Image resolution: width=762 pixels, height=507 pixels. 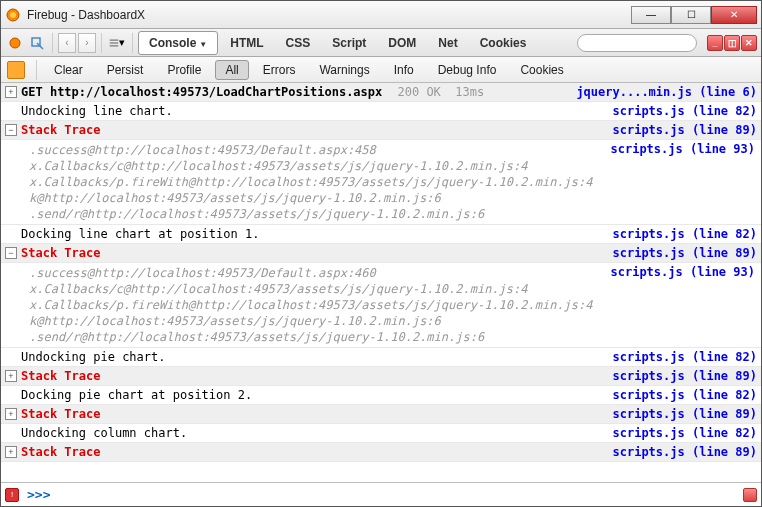 What do you see at coordinates (381, 358) in the screenshot?
I see `log-row: Undocking pie chart. scripts.js (line 82…` at bounding box center [381, 358].